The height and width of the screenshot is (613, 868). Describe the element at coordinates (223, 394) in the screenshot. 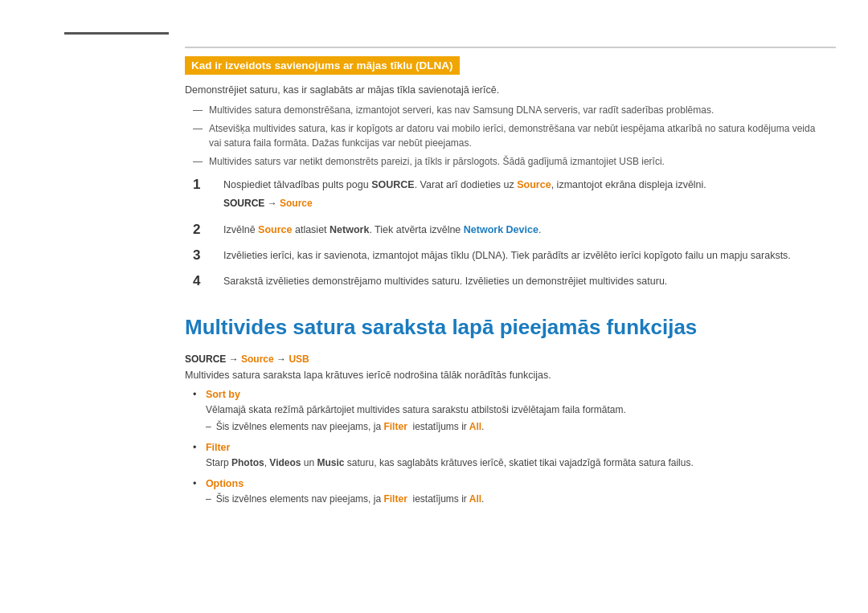

I see `sort-by-label: Sort by` at that location.